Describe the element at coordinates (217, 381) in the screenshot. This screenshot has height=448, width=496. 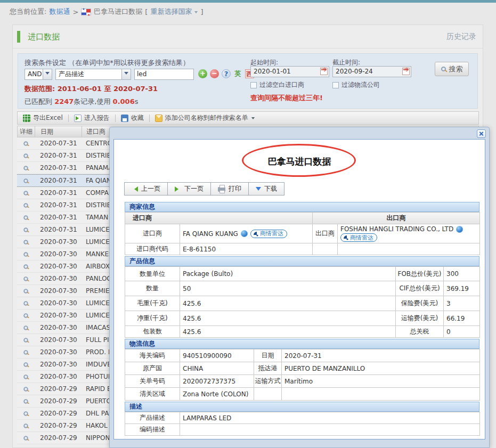
I see `detail-value: 2020072737375` at that location.